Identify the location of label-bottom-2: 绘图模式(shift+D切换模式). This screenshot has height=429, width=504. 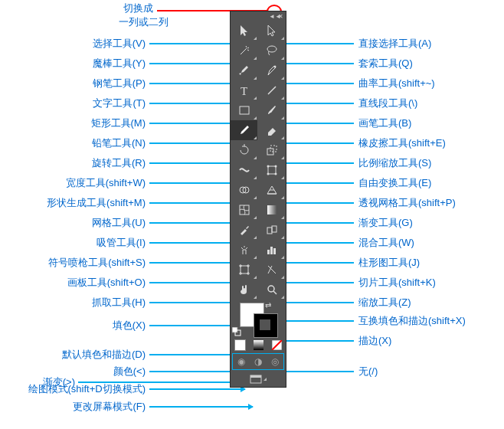
(87, 389).